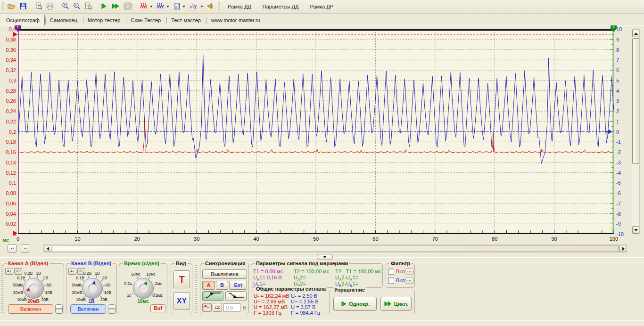 Image resolution: width=644 pixels, height=326 pixels. I want to click on right-axis-label: 1, so click(624, 122).